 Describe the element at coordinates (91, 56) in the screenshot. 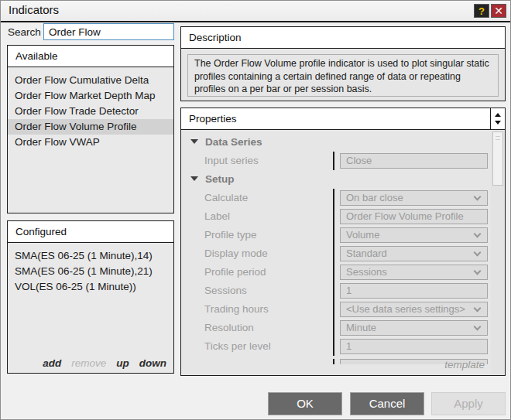

I see `available-header: Available` at that location.